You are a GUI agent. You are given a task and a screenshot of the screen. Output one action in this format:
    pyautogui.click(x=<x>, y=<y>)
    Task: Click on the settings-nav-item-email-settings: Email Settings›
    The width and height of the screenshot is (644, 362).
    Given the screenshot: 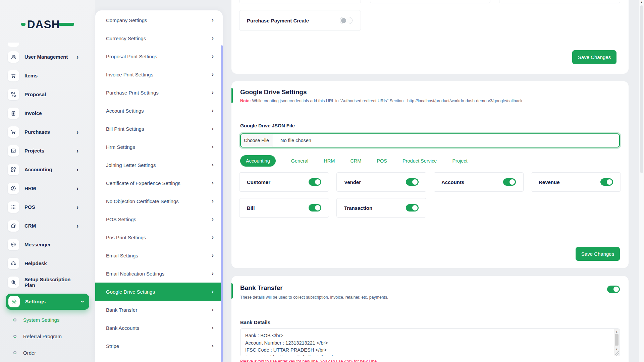 What is the action you would take?
    pyautogui.click(x=159, y=255)
    